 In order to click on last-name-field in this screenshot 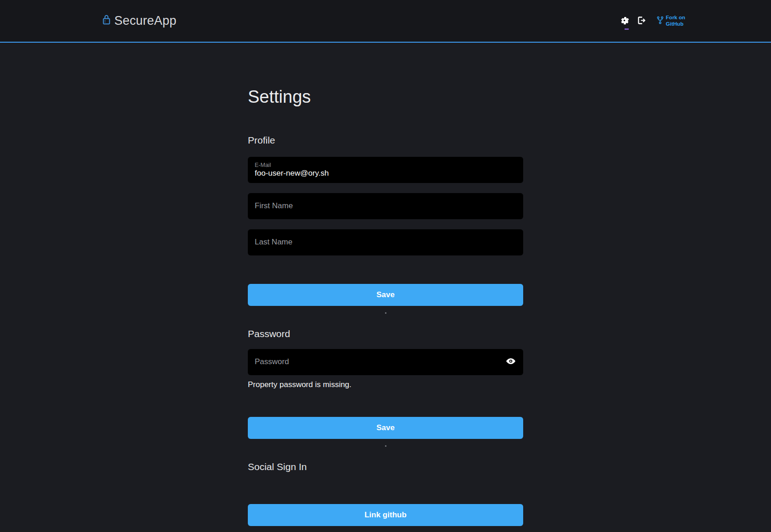, I will do `click(386, 242)`.